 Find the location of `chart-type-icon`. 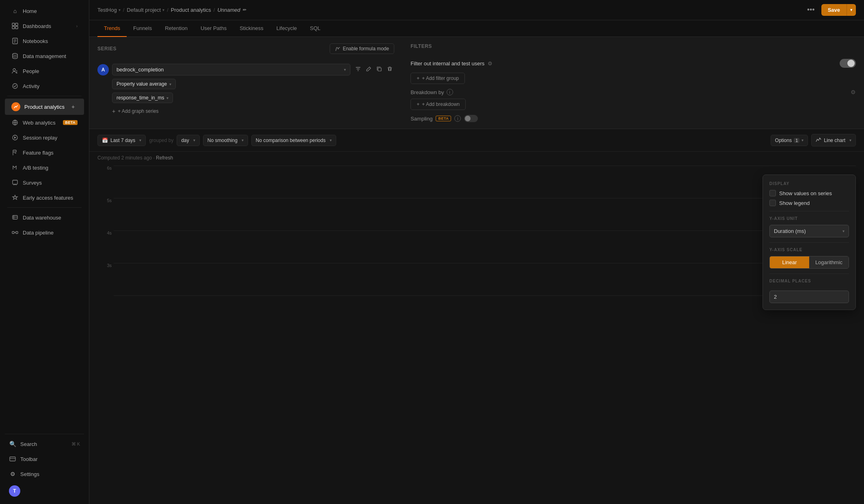

chart-type-icon is located at coordinates (819, 140).